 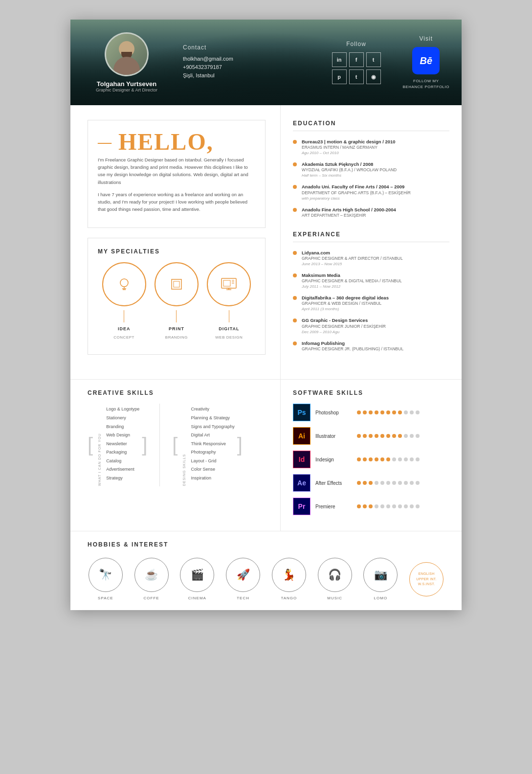 I want to click on hobby-cinema: 🎬 CINEMA, so click(x=197, y=579).